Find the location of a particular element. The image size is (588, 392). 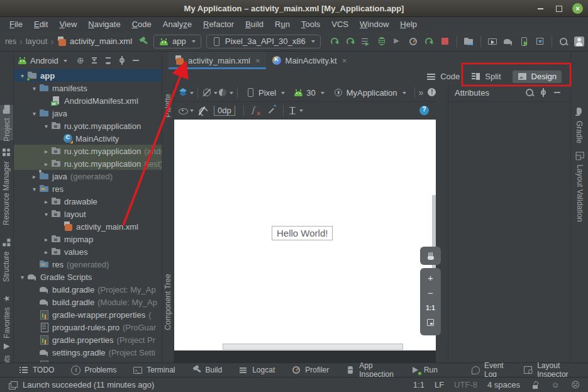

zoom-fit-slot is located at coordinates (431, 323).